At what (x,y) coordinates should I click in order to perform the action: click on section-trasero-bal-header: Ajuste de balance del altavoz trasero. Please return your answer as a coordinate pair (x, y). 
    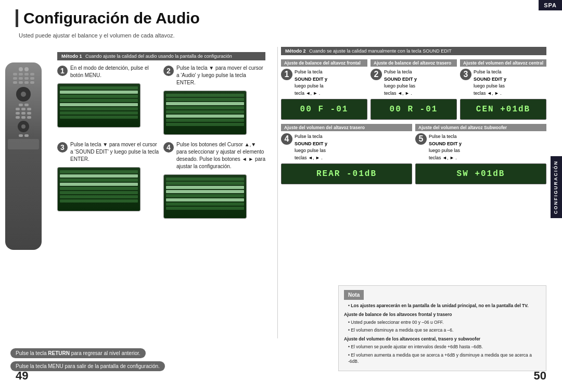
    Looking at the image, I should click on (414, 63).